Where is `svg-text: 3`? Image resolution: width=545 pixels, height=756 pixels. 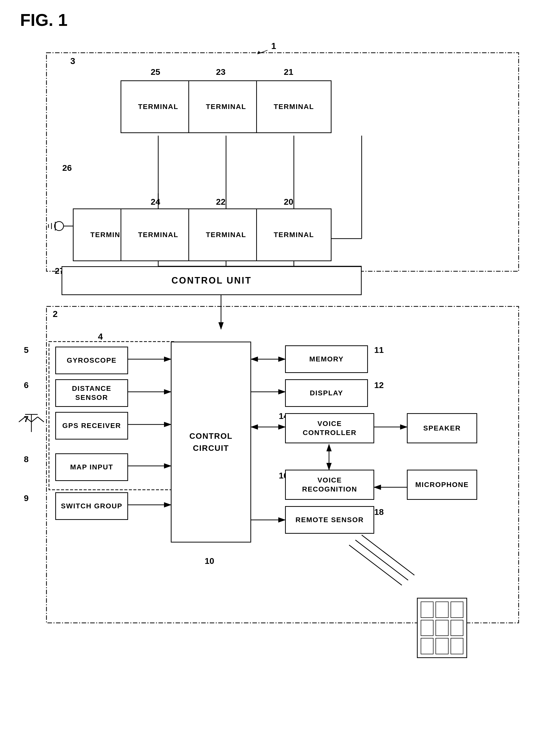
svg-text: 3 is located at coordinates (73, 61).